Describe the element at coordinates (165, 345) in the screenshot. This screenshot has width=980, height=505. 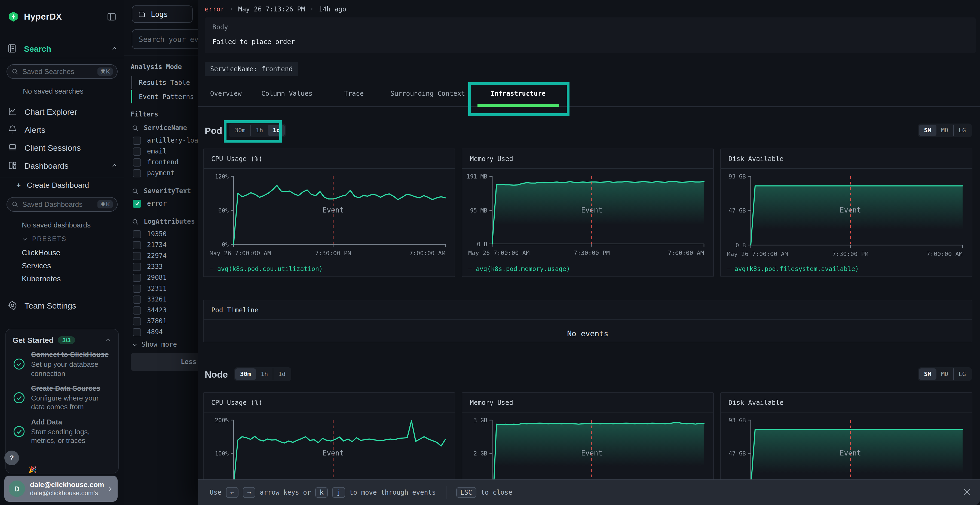
I see `show-more-button: Show more` at that location.